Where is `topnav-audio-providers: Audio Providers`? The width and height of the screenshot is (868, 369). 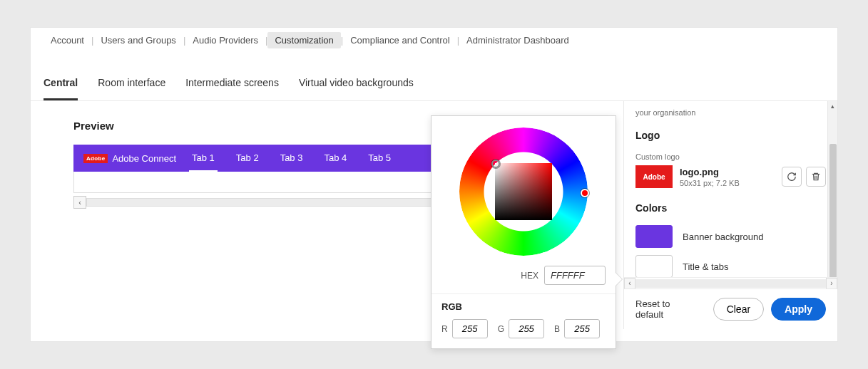 topnav-audio-providers: Audio Providers is located at coordinates (225, 40).